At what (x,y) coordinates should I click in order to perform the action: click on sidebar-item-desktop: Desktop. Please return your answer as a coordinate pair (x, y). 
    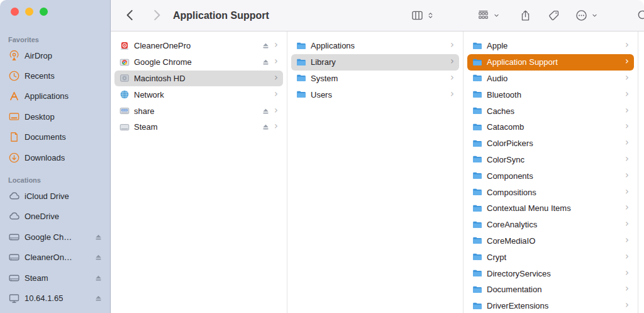
    Looking at the image, I should click on (55, 117).